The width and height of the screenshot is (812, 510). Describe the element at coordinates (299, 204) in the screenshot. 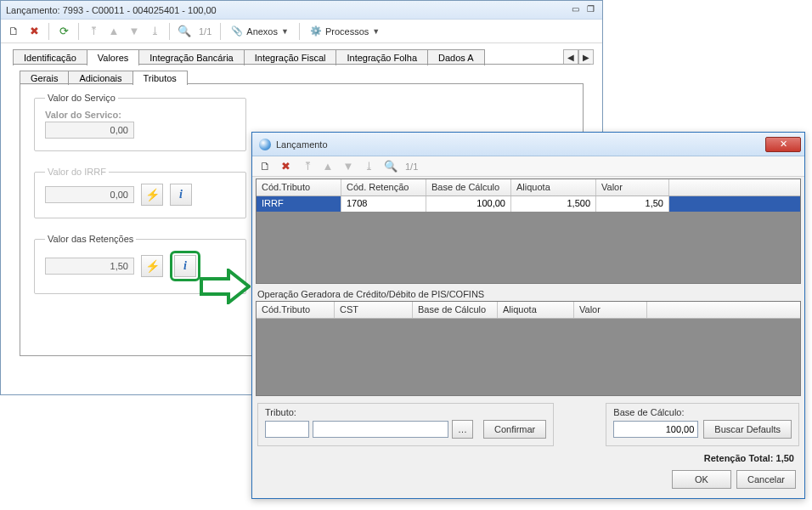

I see `cell-cod-tributo: IRRF` at that location.